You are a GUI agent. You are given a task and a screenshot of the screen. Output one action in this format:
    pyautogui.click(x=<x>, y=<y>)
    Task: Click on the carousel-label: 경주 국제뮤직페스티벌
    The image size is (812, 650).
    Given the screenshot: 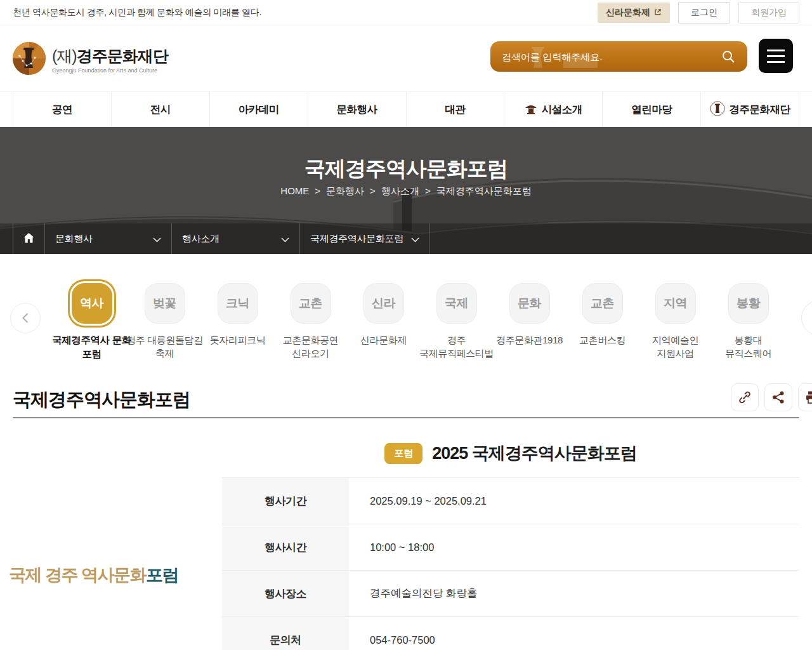 What is the action you would take?
    pyautogui.click(x=457, y=347)
    